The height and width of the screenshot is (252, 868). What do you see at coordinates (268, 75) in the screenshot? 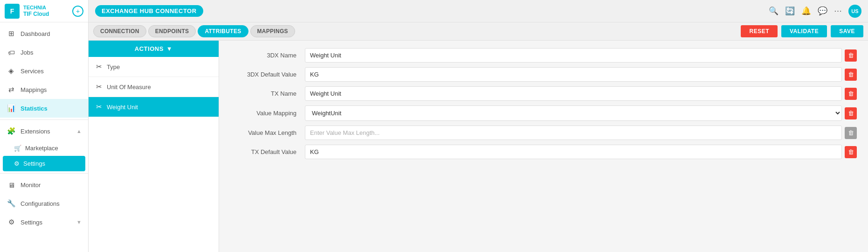
I see `label-3dx-default: 3DX Default Value` at bounding box center [268, 75].